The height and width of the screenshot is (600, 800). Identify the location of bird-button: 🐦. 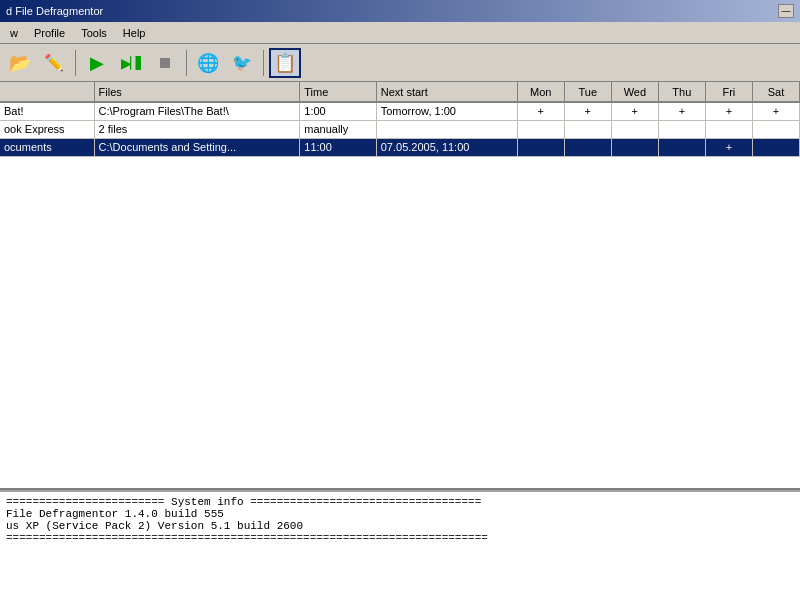
(242, 63).